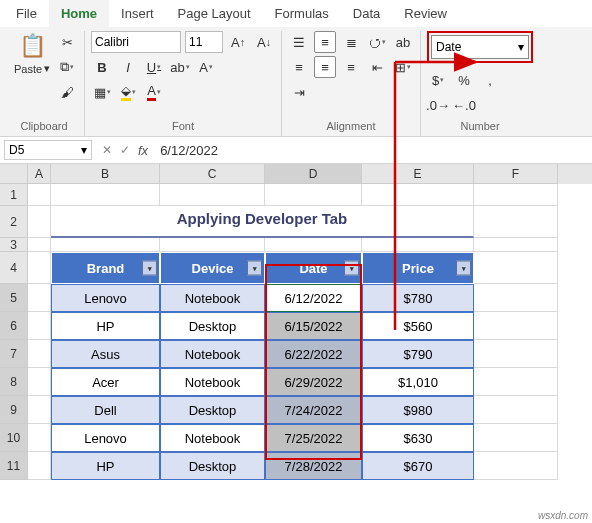  Describe the element at coordinates (418, 326) in the screenshot. I see `cell-price: $560` at that location.